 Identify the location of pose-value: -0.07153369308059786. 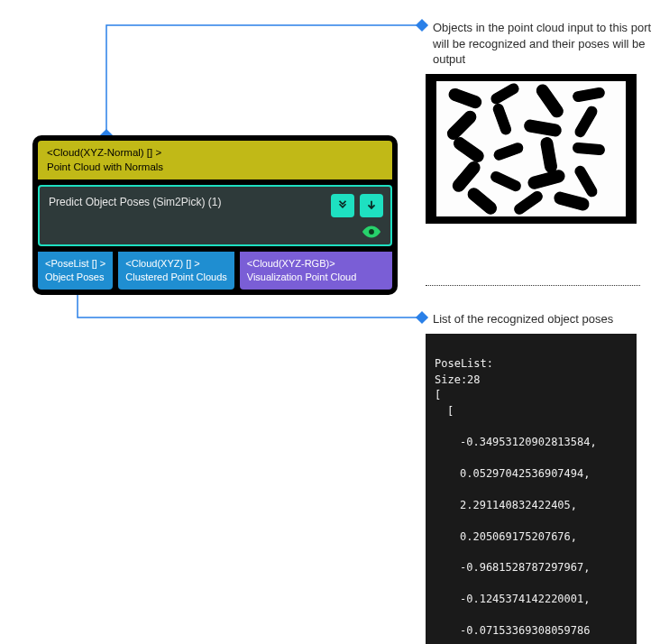
(531, 631).